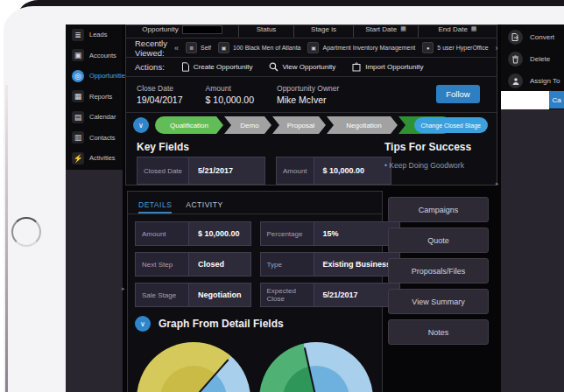 Image resolution: width=564 pixels, height=392 pixels. Describe the element at coordinates (202, 30) in the screenshot. I see `filter-search-input` at that location.